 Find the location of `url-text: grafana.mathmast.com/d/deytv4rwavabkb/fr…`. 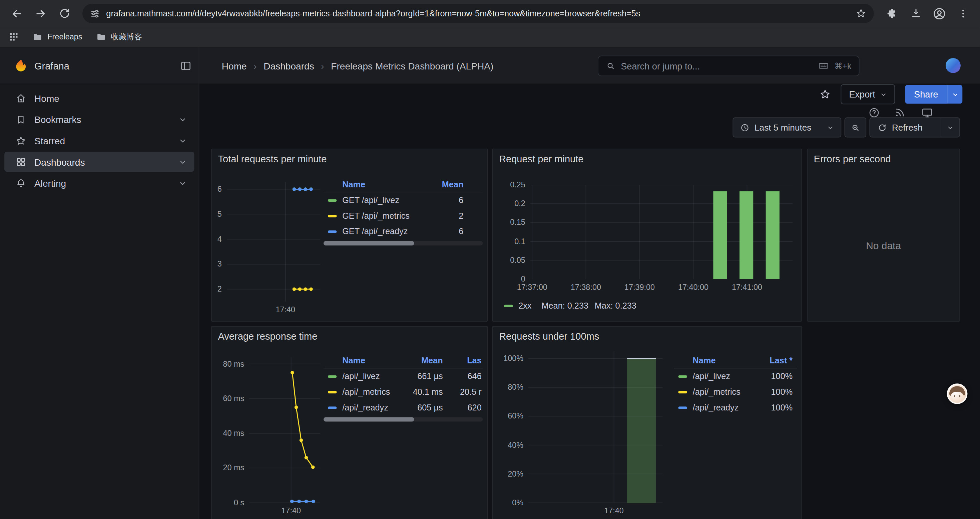

url-text: grafana.mathmast.com/d/deytv4rwavabkb/fr… is located at coordinates (478, 13).